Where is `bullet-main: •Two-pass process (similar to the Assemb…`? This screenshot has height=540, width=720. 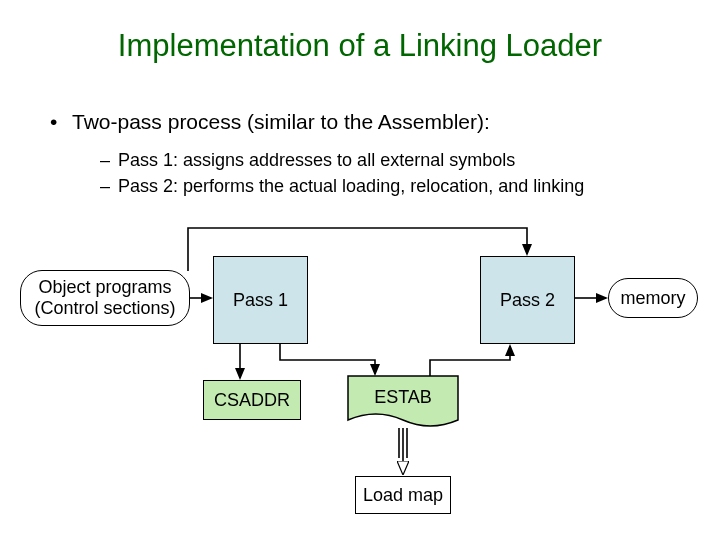
bullet-main: •Two-pass process (similar to the Assemb… is located at coordinates (270, 122).